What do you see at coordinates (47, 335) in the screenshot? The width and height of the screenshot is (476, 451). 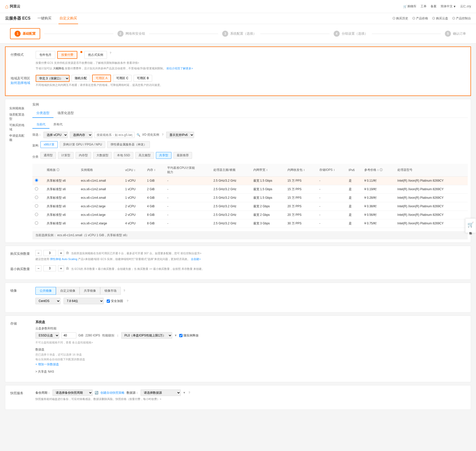 I see `disk-type-select: ESSD云盘` at bounding box center [47, 335].